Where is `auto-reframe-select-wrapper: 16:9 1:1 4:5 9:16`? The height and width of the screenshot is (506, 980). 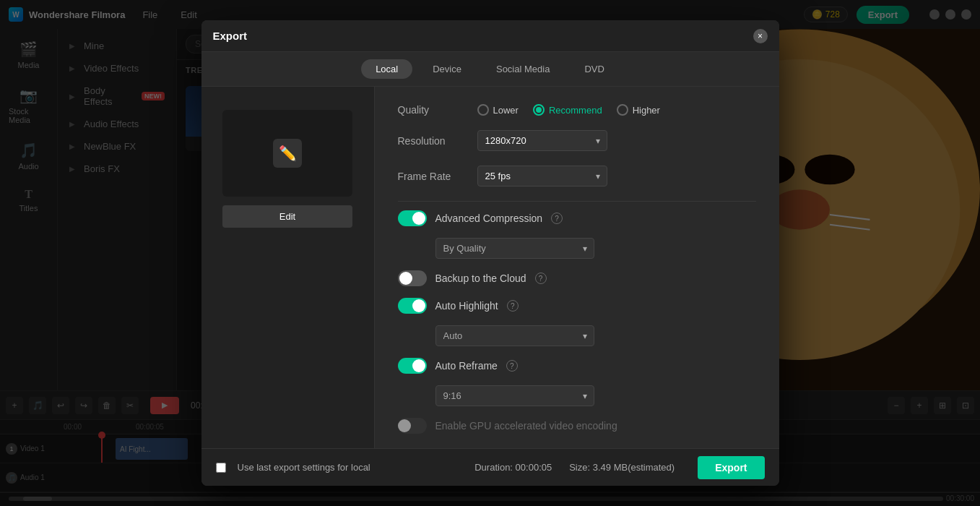 auto-reframe-select-wrapper: 16:9 1:1 4:5 9:16 is located at coordinates (515, 396).